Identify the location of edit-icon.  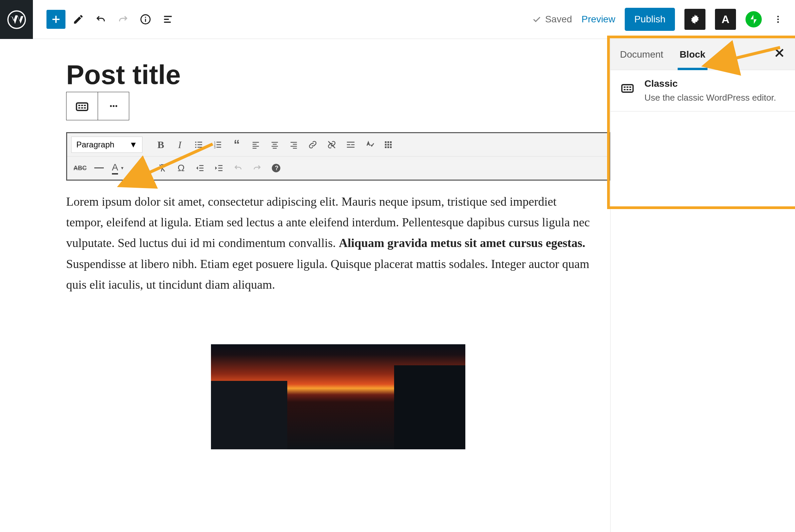
(78, 19).